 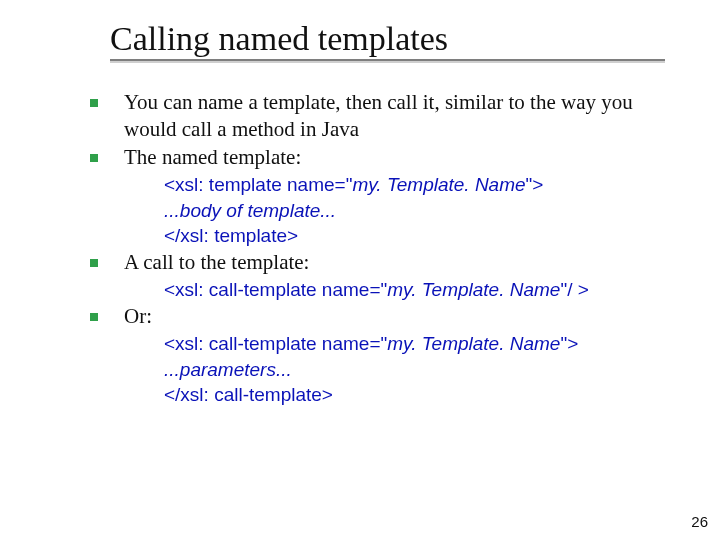 I want to click on code-line: <xsl: template name="my. Template. Name"…, so click(x=427, y=185).